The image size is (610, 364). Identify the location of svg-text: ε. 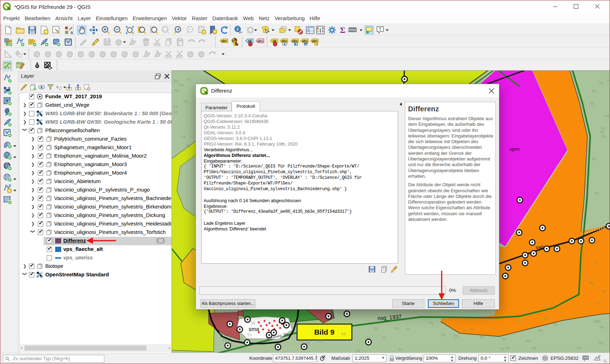
(58, 86).